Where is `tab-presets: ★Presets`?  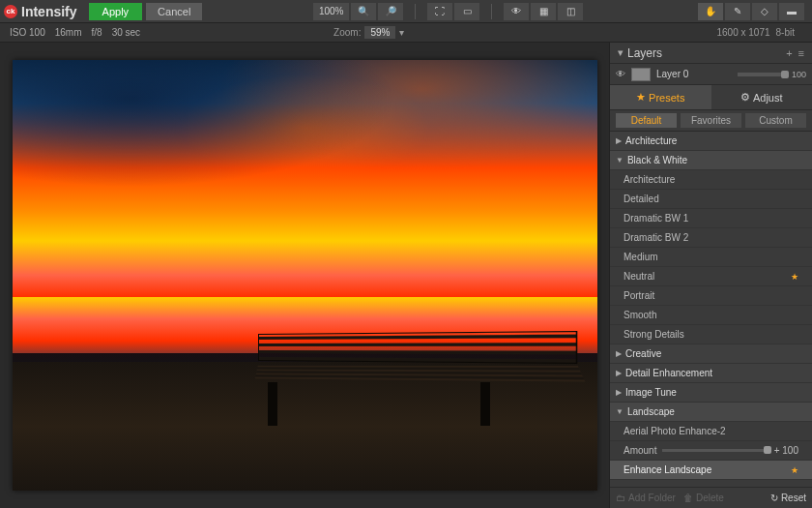 tab-presets: ★Presets is located at coordinates (661, 97).